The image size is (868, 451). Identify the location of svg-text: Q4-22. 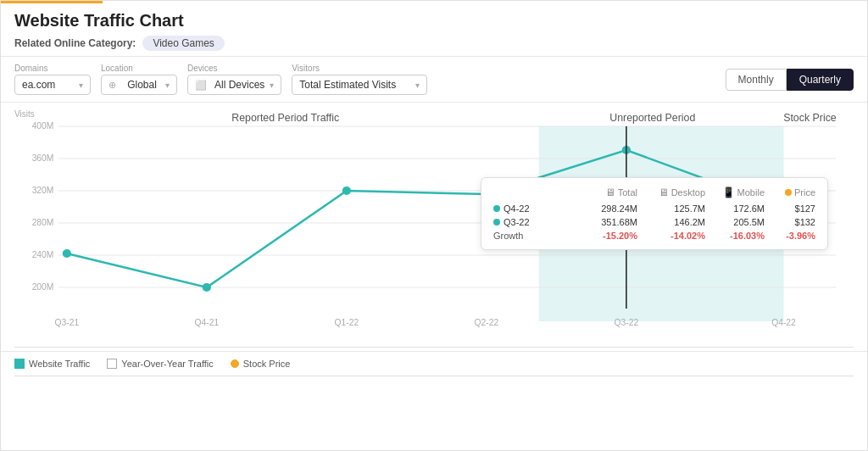
(783, 322).